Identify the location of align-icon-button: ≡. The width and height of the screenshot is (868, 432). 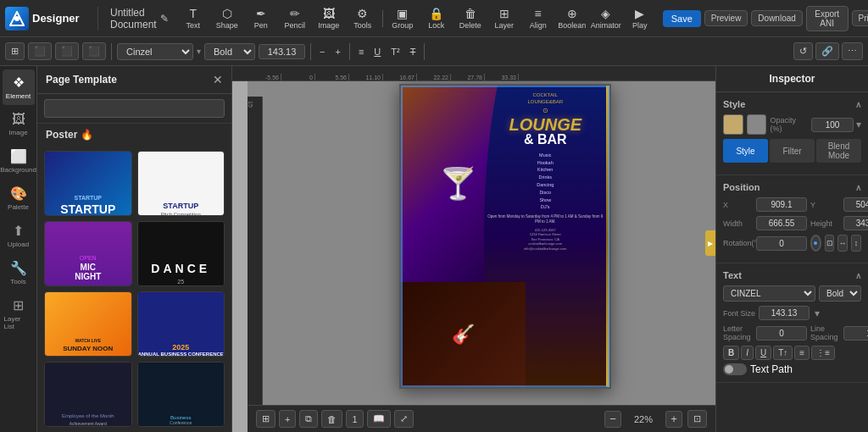
(361, 52).